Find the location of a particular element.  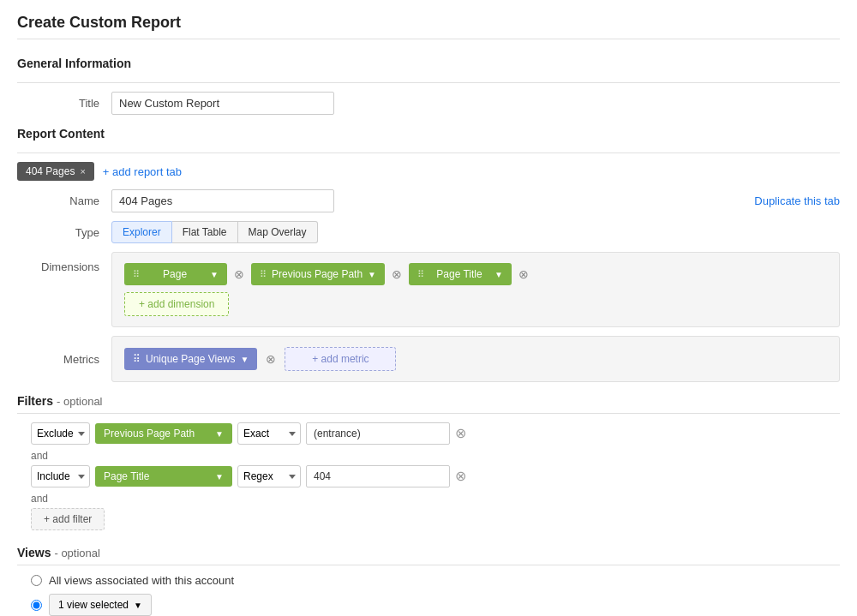

add-filter-button: + add filter is located at coordinates (68, 519).